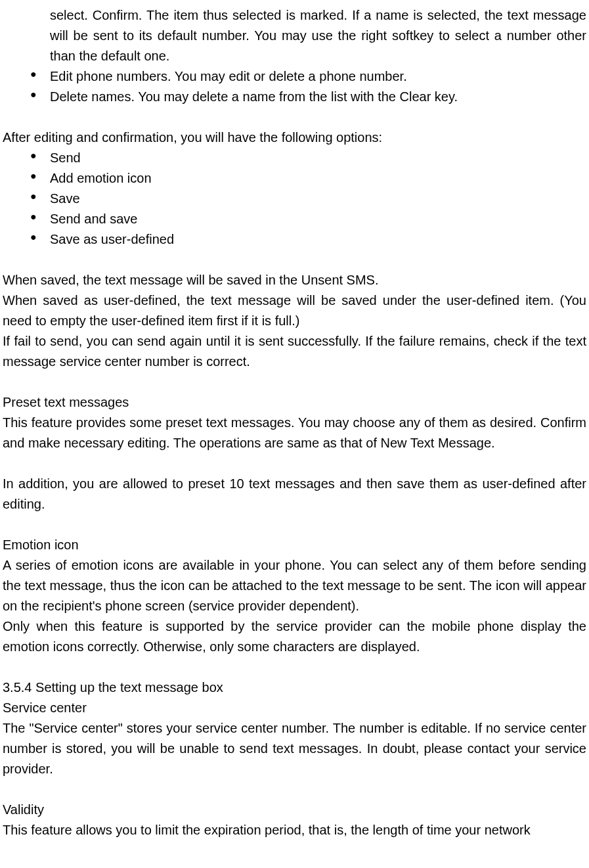 Image resolution: width=589 pixels, height=868 pixels. I want to click on list-item-text: Send and save, so click(93, 219).